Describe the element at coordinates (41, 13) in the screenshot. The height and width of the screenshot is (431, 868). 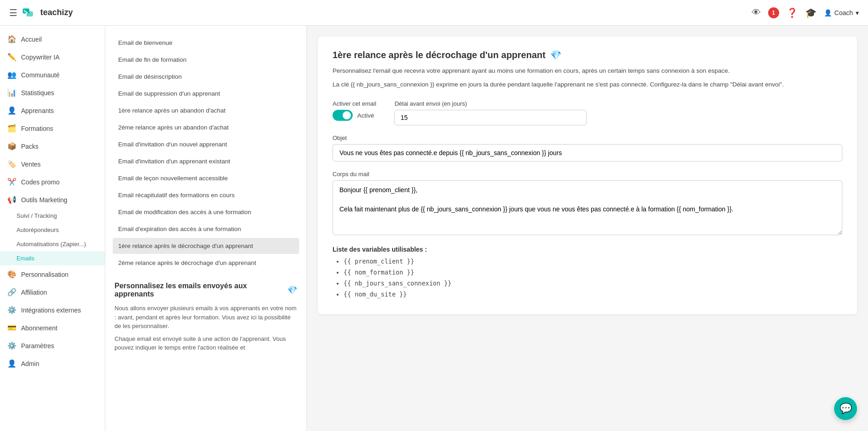
I see `nav-left: ☰ teachizy` at that location.